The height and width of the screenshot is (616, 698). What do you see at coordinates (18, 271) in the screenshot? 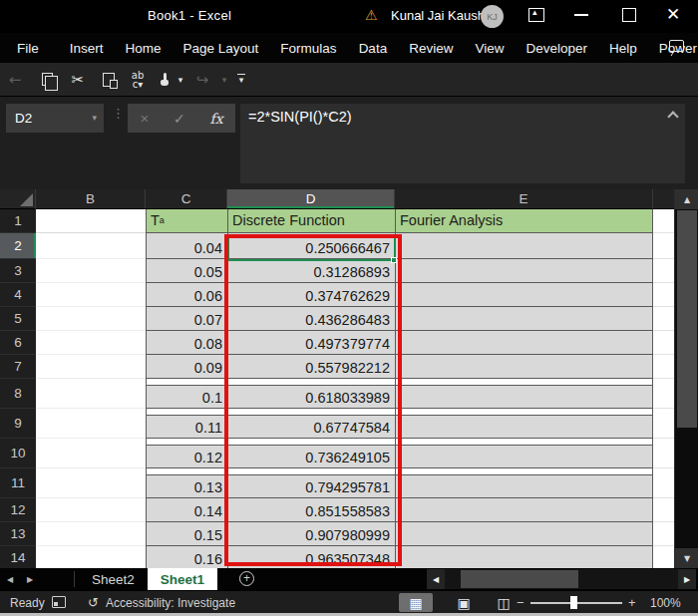
I see `row-header: 3` at bounding box center [18, 271].